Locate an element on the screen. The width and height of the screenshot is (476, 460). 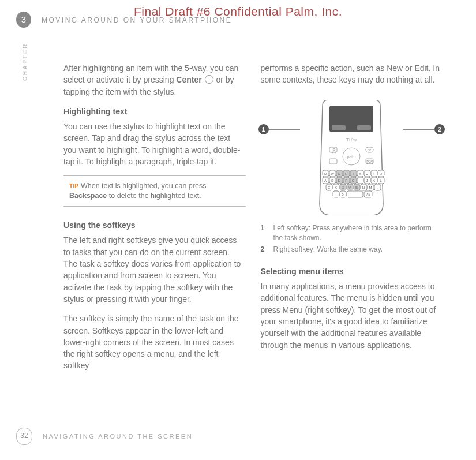
callout-bubble-1: 1 is located at coordinates (264, 129).